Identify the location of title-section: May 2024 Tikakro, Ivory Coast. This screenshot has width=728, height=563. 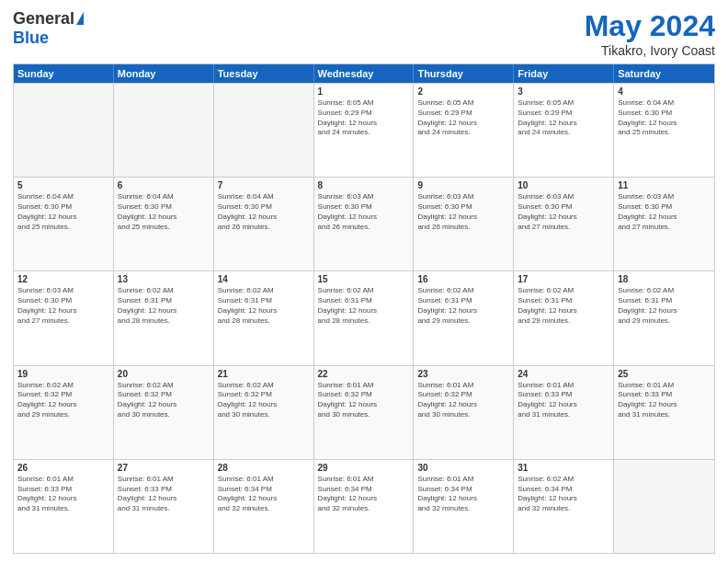
(650, 33).